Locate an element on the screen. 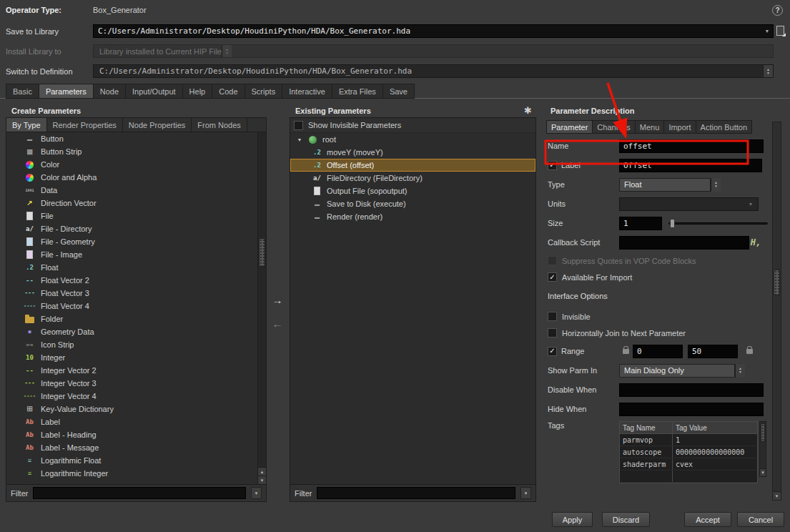 This screenshot has height=532, width=790. tab-basic: Basic is located at coordinates (23, 92).